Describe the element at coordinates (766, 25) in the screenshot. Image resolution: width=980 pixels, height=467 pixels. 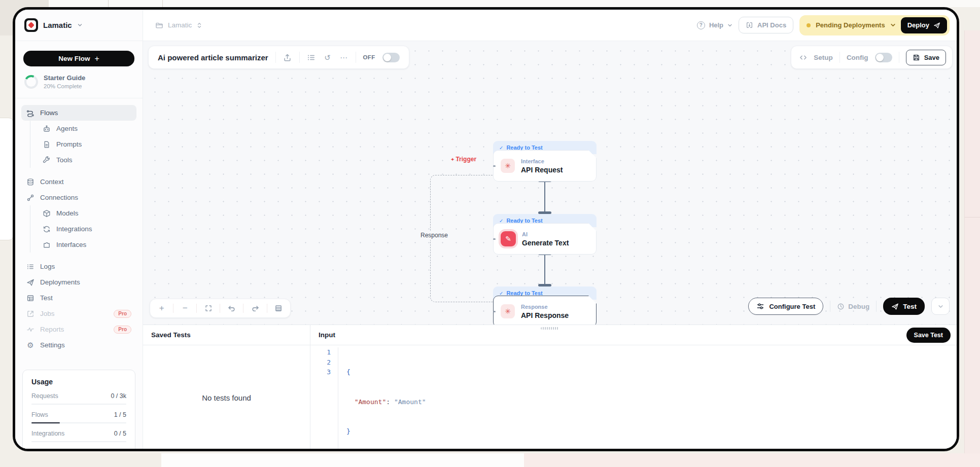
I see `api-docs-button: API Docs` at that location.